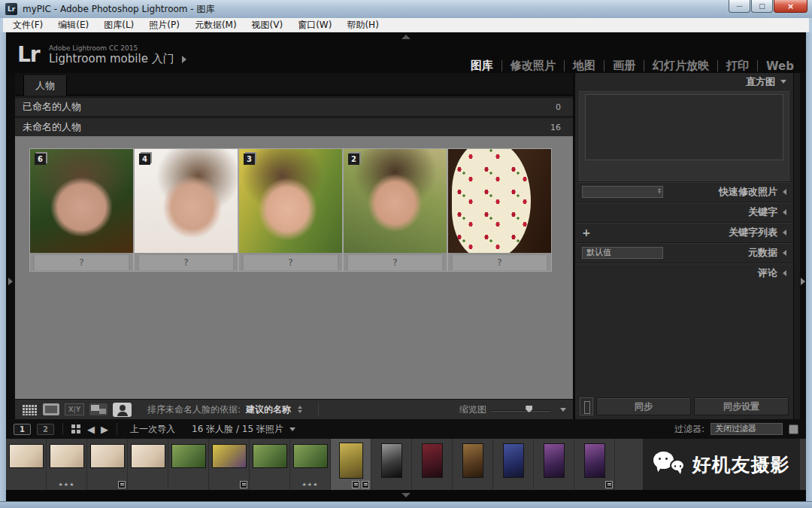  I want to click on compare-view-icon: X|Y, so click(74, 409).